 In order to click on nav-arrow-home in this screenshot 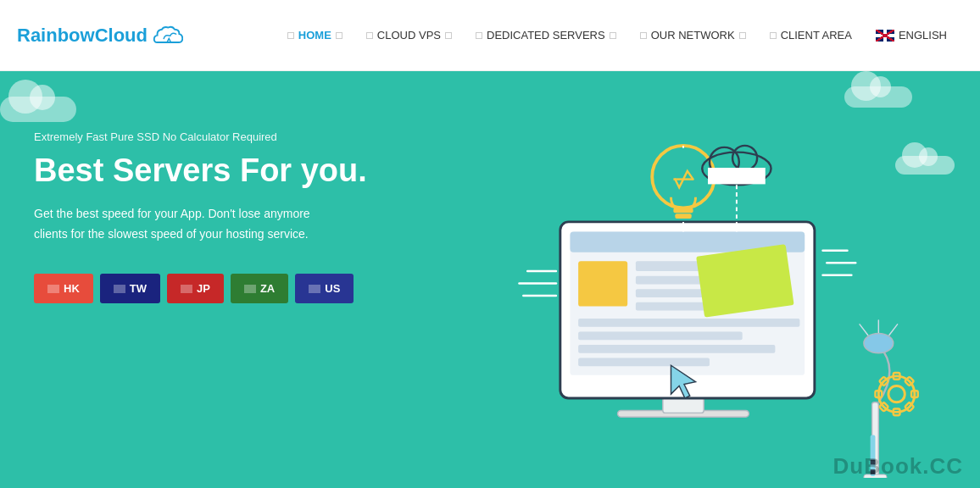, I will do `click(339, 36)`.